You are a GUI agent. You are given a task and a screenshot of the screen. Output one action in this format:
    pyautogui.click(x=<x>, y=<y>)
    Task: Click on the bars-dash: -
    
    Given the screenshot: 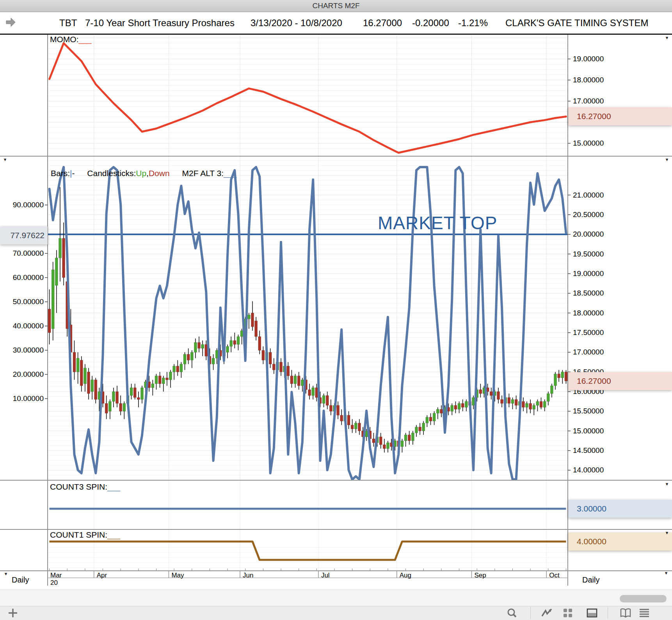 What is the action you would take?
    pyautogui.click(x=73, y=173)
    